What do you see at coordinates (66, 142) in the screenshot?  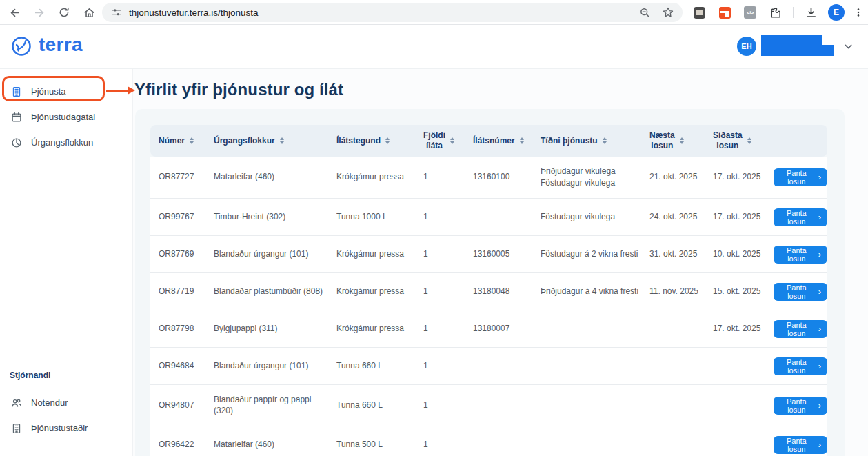 I see `sidebar-item-urgangsflokkun: Úrgangsflokkun` at bounding box center [66, 142].